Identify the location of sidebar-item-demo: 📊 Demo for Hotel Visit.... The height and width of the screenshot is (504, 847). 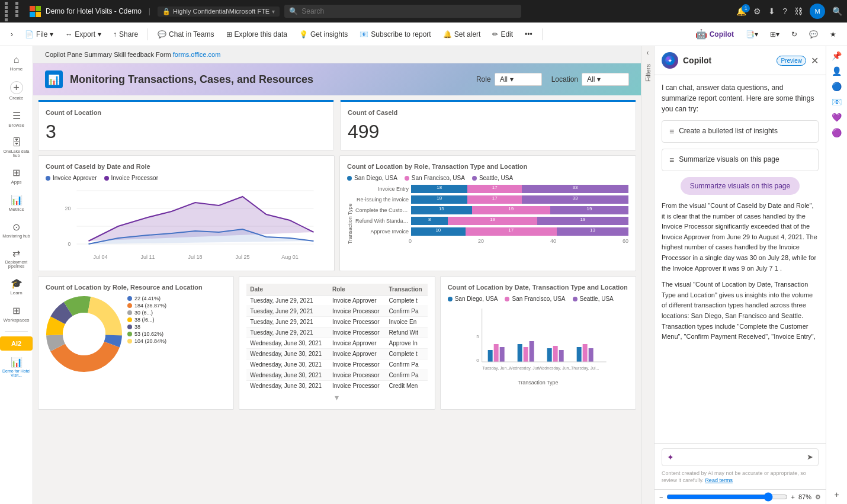
(17, 367).